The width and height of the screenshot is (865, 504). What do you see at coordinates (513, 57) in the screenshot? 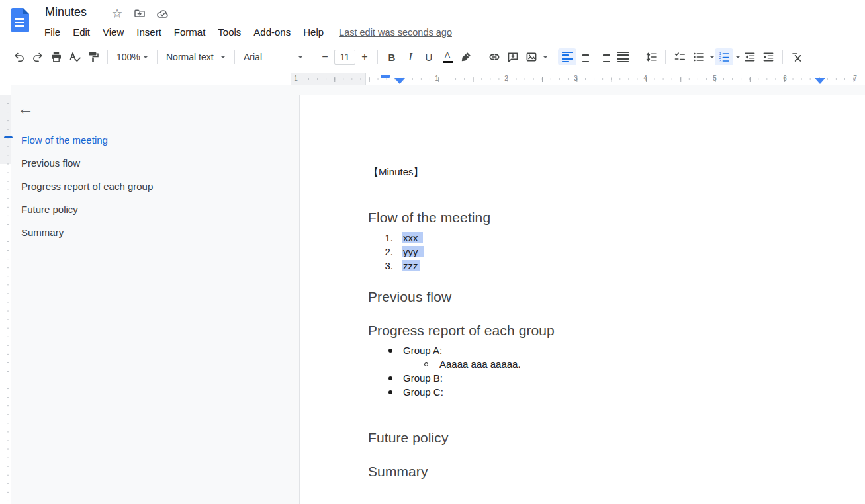
I see `add-comment-button` at bounding box center [513, 57].